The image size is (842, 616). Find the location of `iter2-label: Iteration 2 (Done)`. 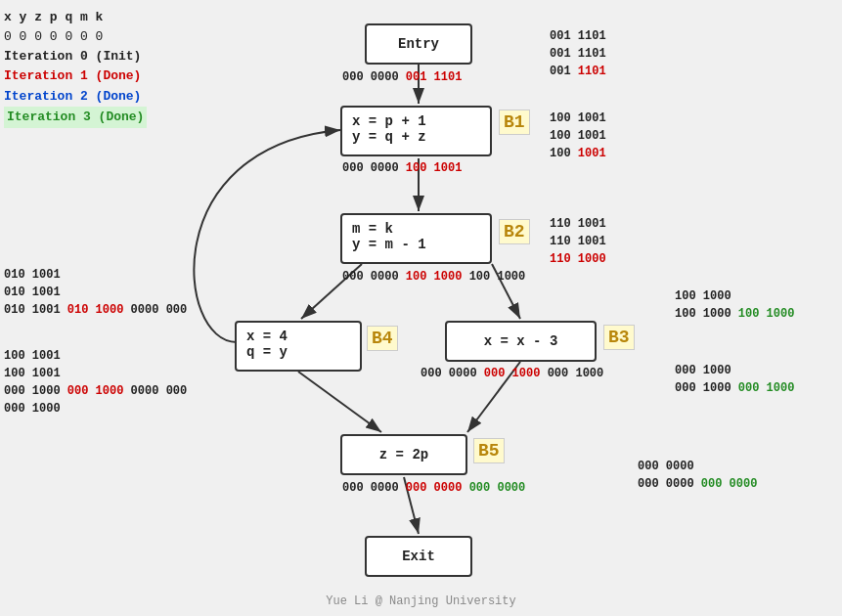

iter2-label: Iteration 2 (Done) is located at coordinates (75, 97).